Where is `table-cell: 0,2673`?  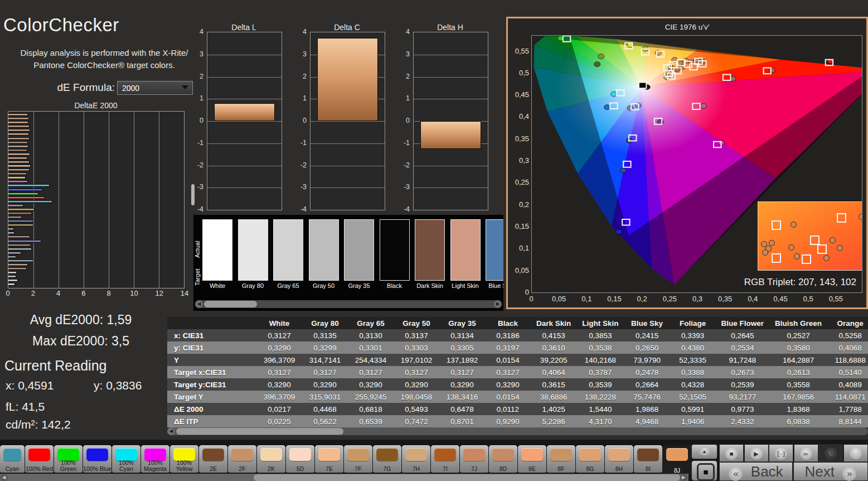 table-cell: 0,2673 is located at coordinates (743, 372).